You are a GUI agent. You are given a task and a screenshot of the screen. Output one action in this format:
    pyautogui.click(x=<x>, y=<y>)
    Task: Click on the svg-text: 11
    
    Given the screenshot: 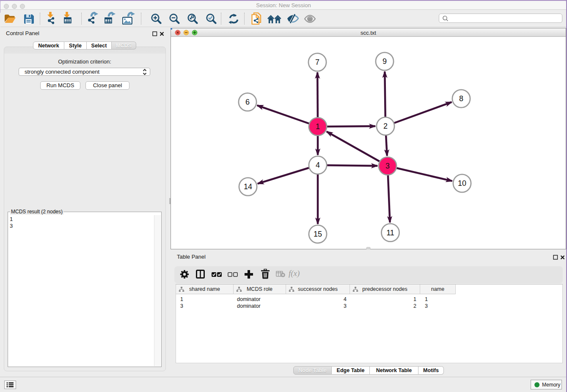 What is the action you would take?
    pyautogui.click(x=390, y=233)
    